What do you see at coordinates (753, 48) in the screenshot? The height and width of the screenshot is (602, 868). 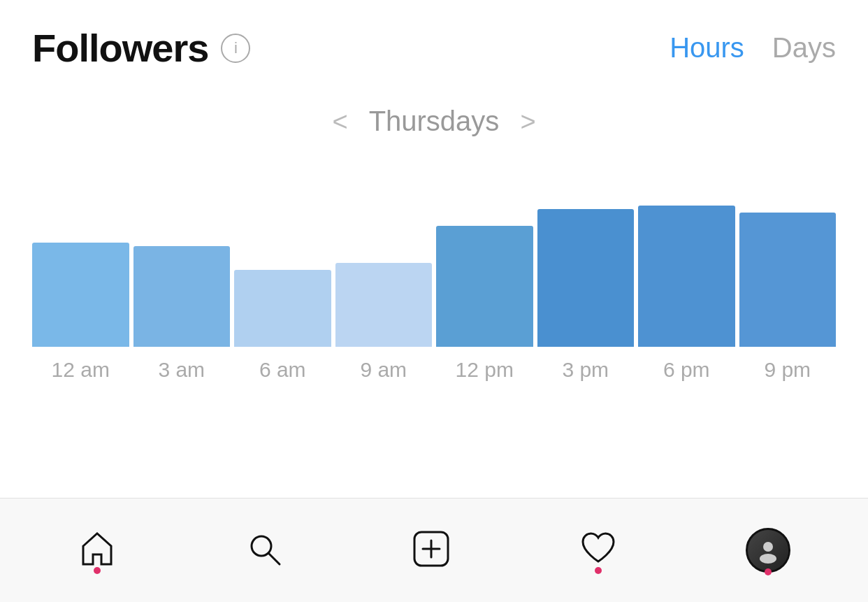 I see `header-right: Hours Days` at bounding box center [753, 48].